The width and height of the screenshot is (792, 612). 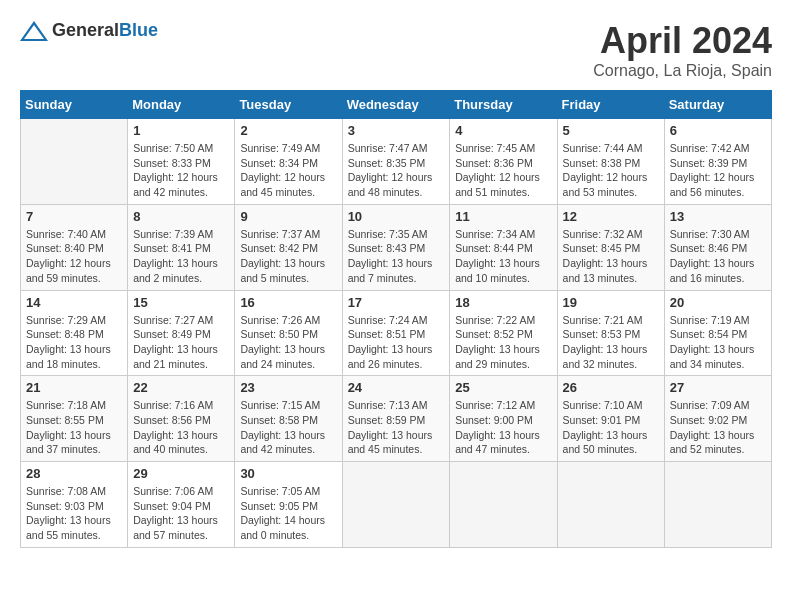 I want to click on day-info: Sunrise: 7:16 AM Sunset: 8:56 PM Dayligh…, so click(x=181, y=428).